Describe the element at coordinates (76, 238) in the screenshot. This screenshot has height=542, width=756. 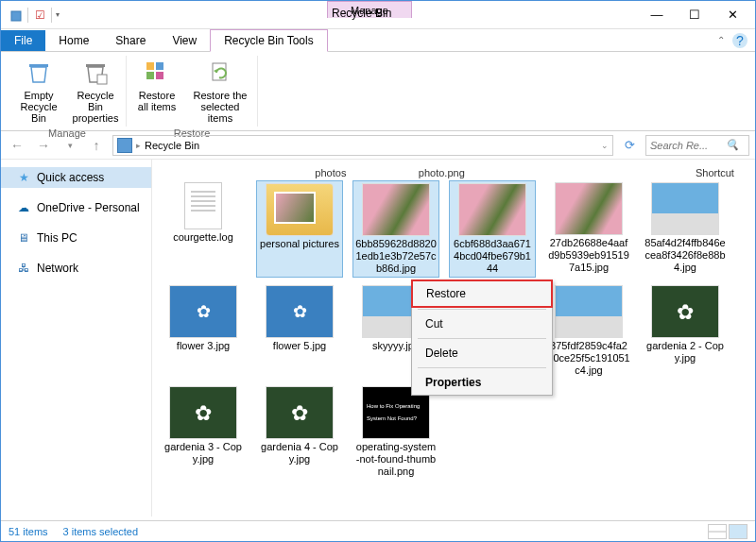
I see `nav-this-pc: 🖥 This PC` at that location.